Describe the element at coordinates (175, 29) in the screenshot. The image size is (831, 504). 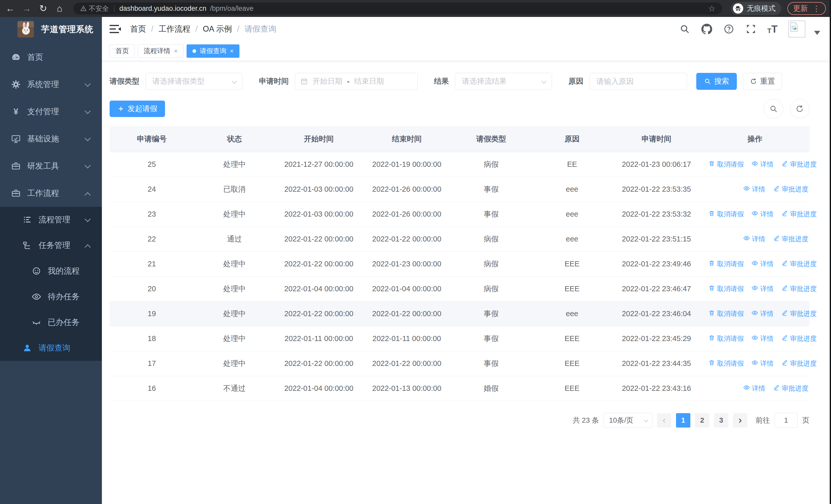
I see `breadcrumb-item: 工作流程` at that location.